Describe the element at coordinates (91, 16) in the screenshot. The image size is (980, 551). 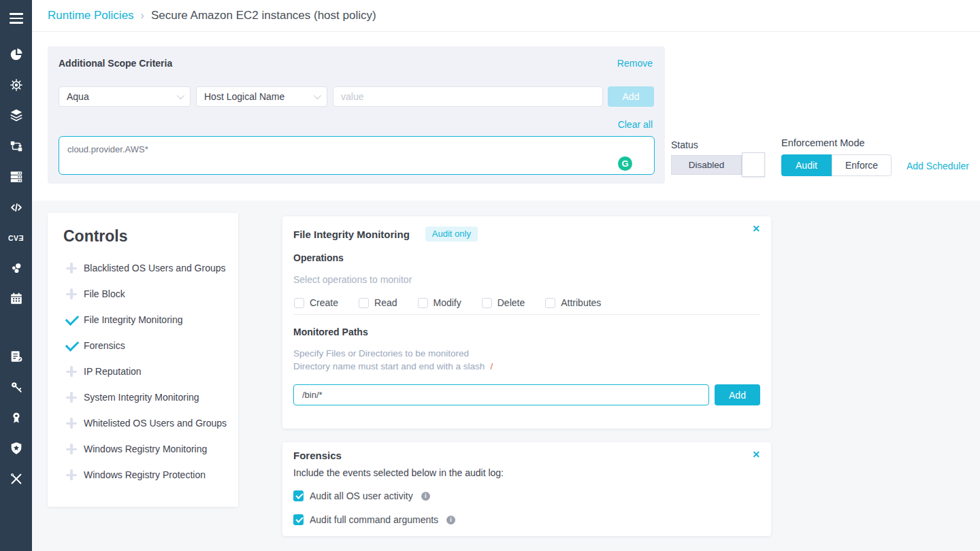
I see `breadcrumb-runtime-policies-link: Runtime Policies` at that location.